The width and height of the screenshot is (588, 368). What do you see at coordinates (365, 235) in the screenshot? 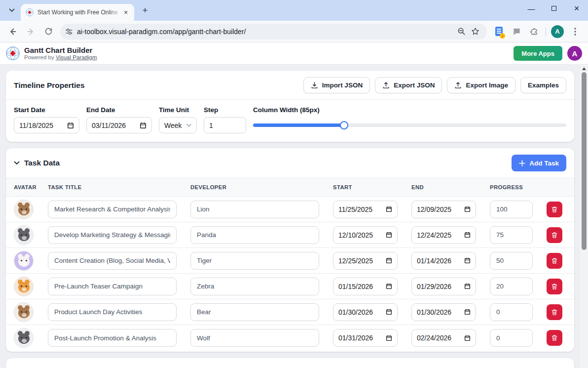
I see `start-date-input: 12/10/2025` at bounding box center [365, 235].